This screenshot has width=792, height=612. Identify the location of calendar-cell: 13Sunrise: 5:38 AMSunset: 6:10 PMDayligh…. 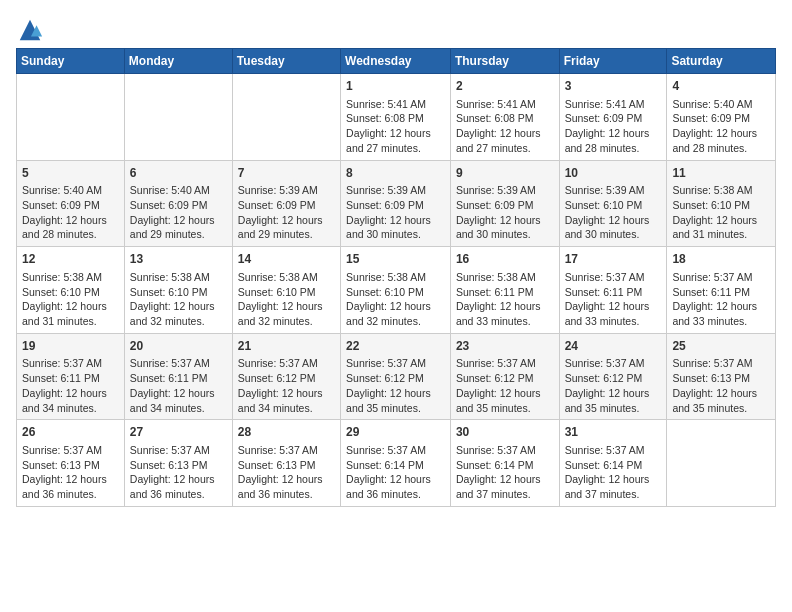
(178, 290).